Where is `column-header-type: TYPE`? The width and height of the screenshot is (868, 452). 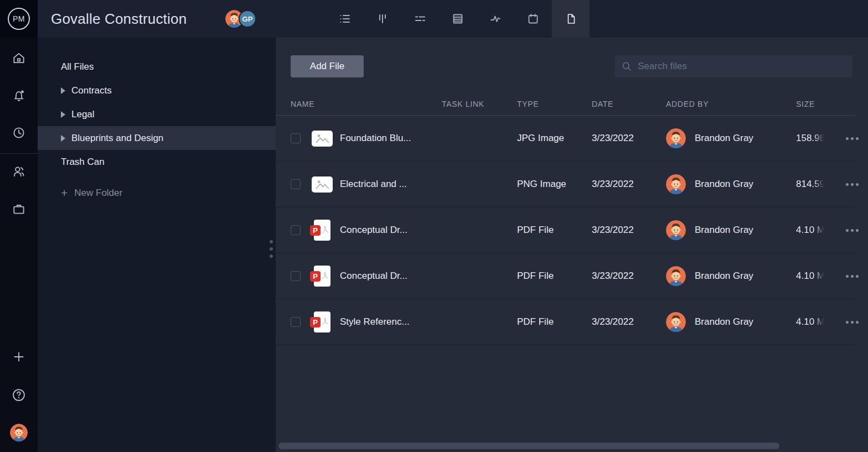
column-header-type: TYPE is located at coordinates (555, 104).